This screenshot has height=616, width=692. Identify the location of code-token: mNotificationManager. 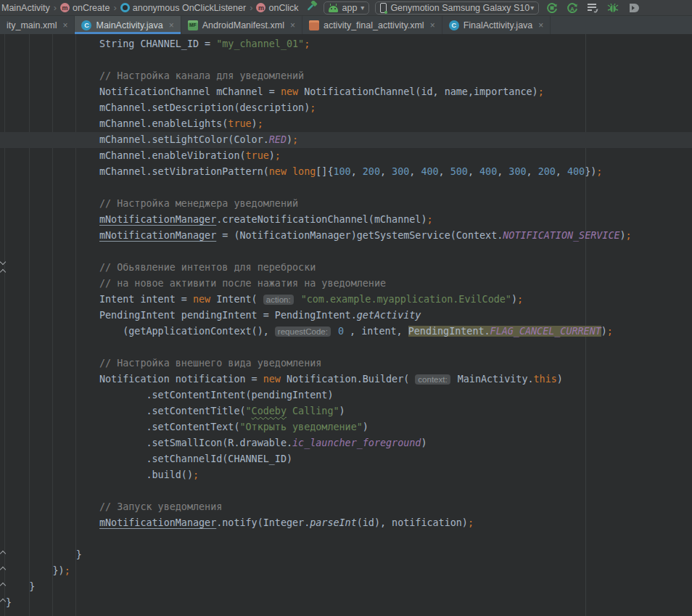
(158, 522).